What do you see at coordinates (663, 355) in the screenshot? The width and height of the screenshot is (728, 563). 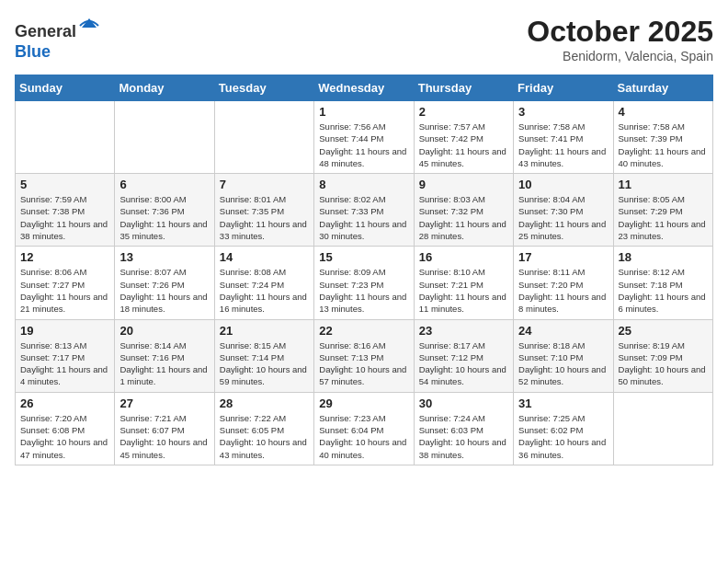 I see `calendar-cell: 25Sunrise: 8:19 AMSunset: 7:09 PMDayligh…` at bounding box center [663, 355].